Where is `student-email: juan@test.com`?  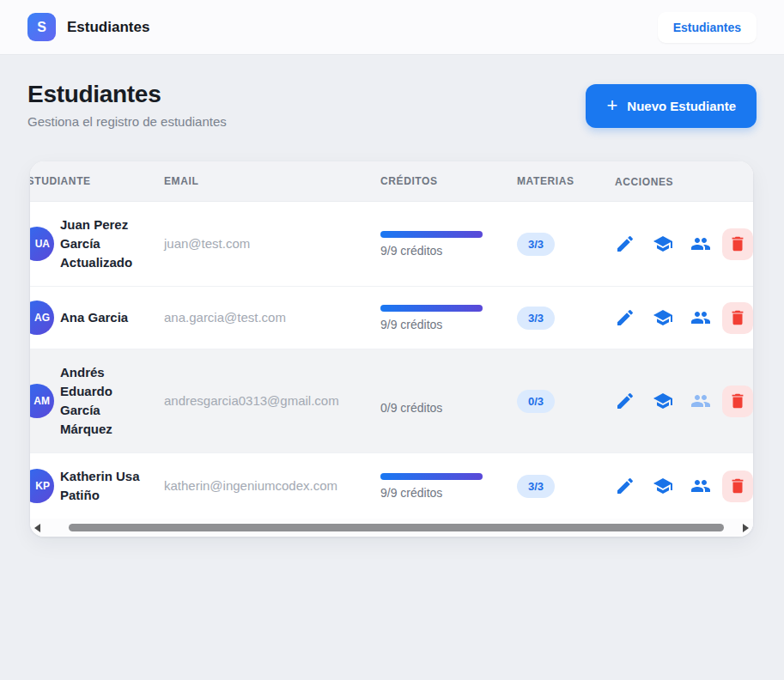 student-email: juan@test.com is located at coordinates (207, 244).